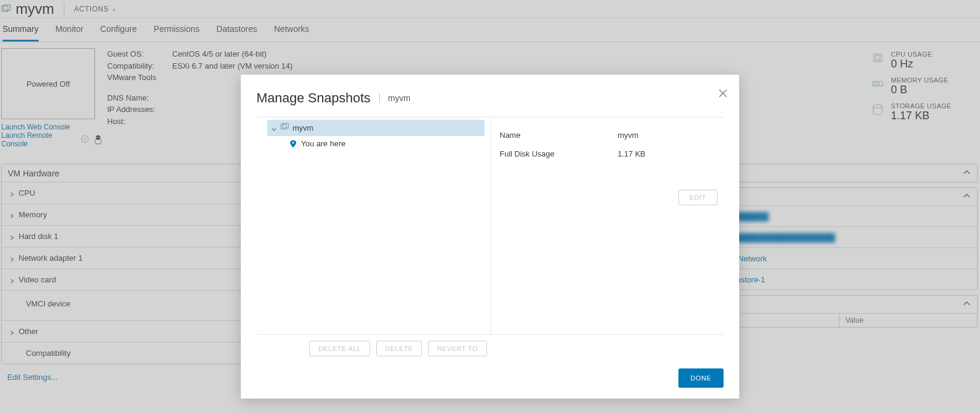  Describe the element at coordinates (559, 135) in the screenshot. I see `name-label: Name` at that location.